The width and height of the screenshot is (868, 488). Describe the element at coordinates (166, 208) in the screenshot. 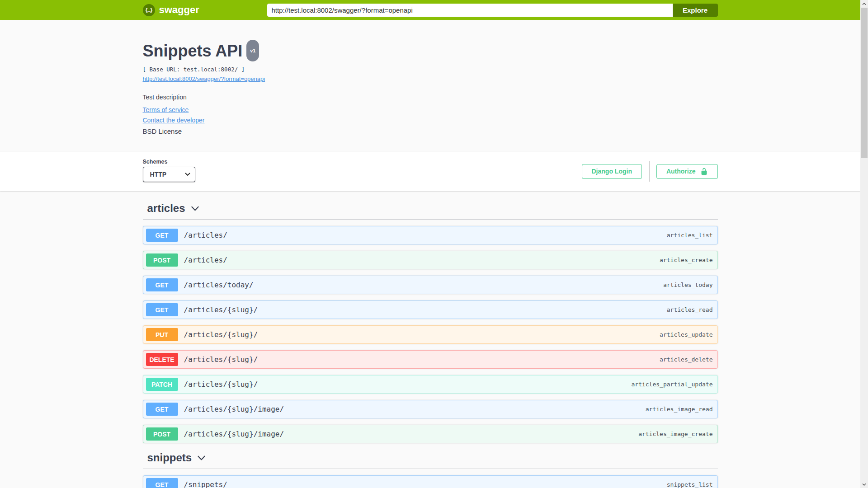

I see `section-title: articles` at that location.